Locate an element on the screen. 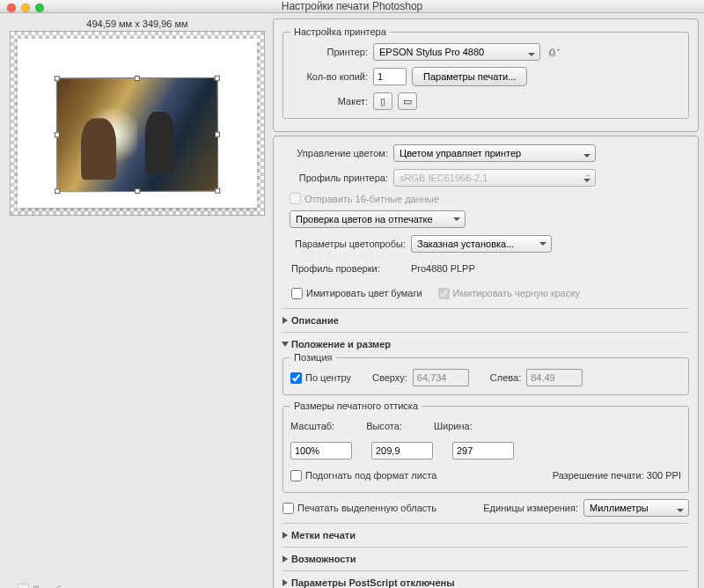 This screenshot has height=588, width=704. position-legend: Позиция is located at coordinates (313, 357).